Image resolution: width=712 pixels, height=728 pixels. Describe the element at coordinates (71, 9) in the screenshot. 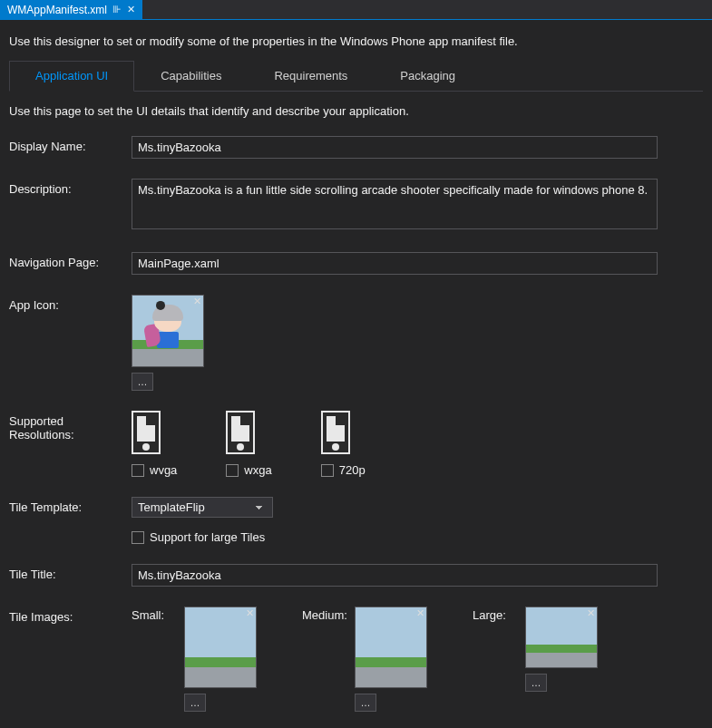

I see `document-tab-active: WMAppManifest.xml ⊪ ✕` at that location.